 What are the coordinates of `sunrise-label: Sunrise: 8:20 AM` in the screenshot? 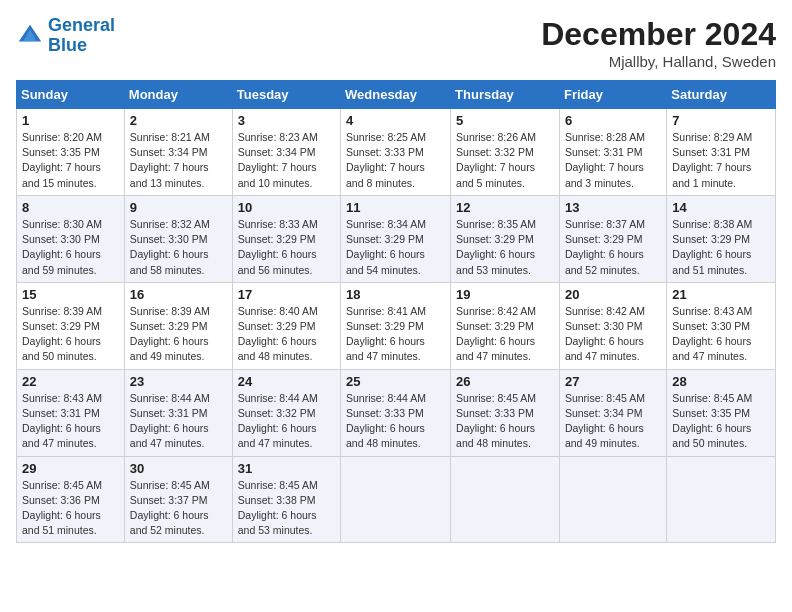 It's located at (62, 137).